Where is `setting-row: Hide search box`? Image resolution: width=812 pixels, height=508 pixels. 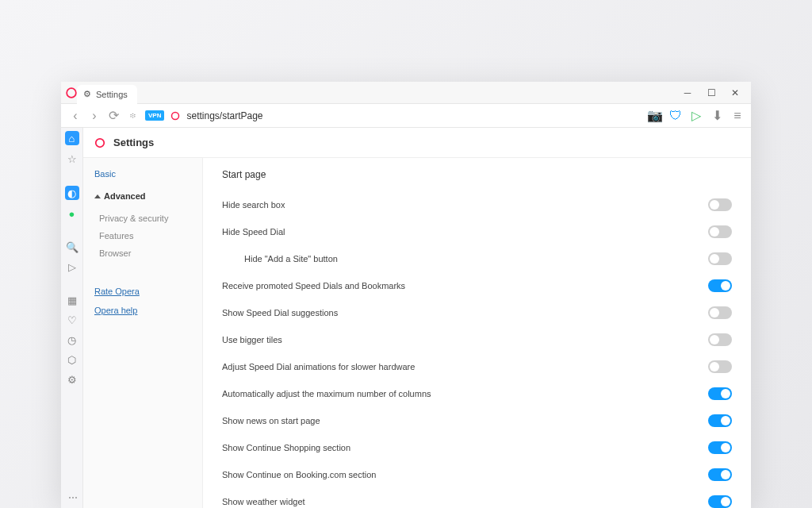 setting-row: Hide search box is located at coordinates (477, 205).